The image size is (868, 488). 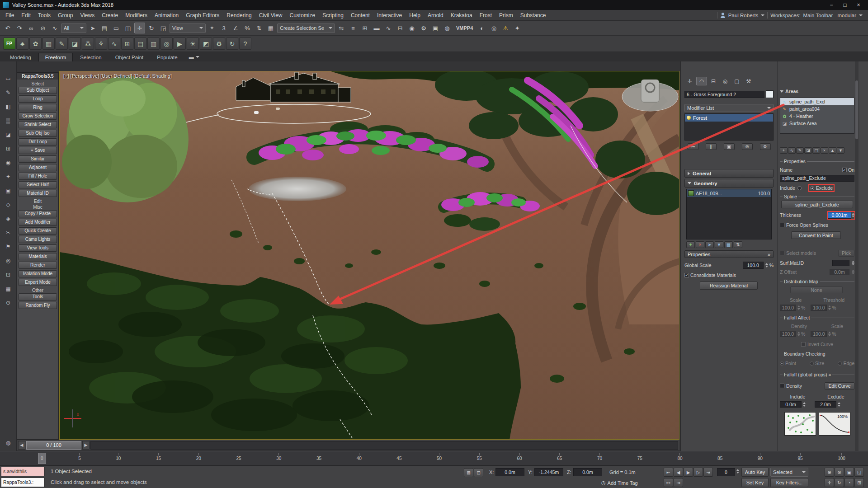 What do you see at coordinates (127, 43) in the screenshot?
I see `grid-array-icon: ⊞` at bounding box center [127, 43].